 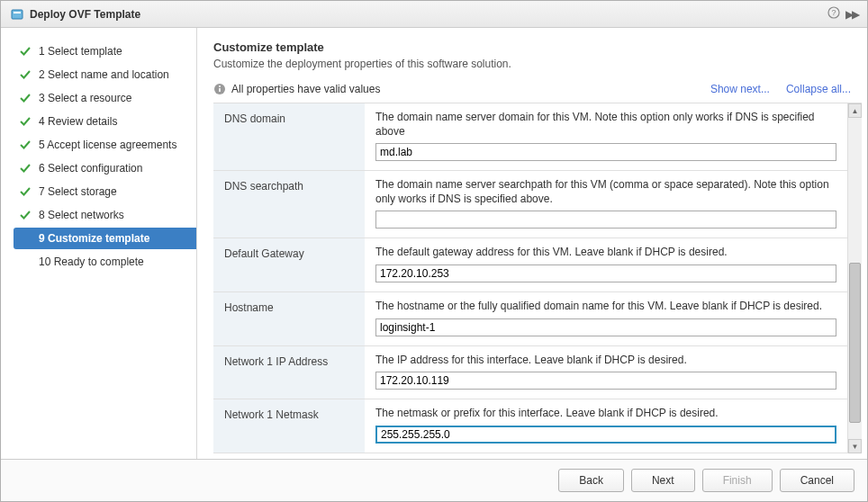 What do you see at coordinates (220, 89) in the screenshot?
I see `info-icon` at bounding box center [220, 89].